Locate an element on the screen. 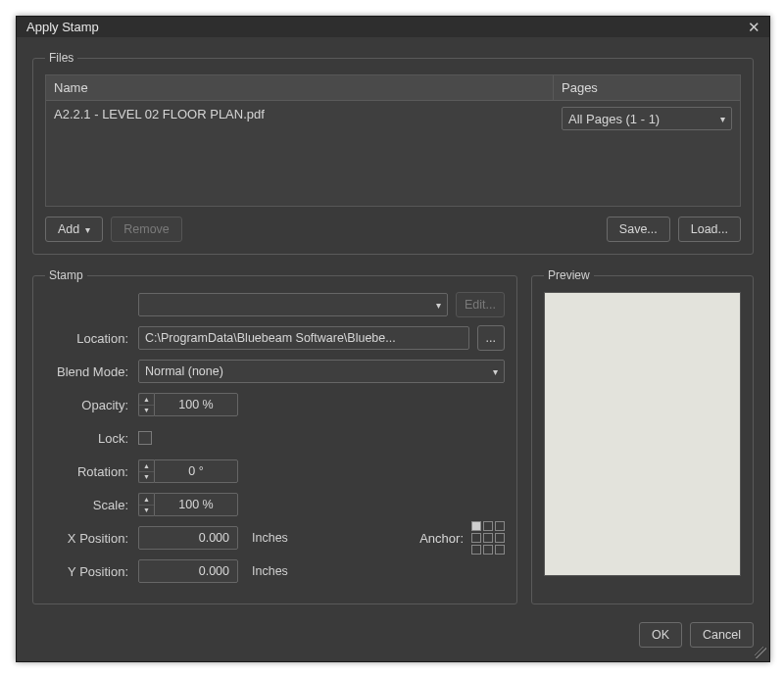 The width and height of the screenshot is (784, 676). opacity-label: Opacity: is located at coordinates (92, 406).